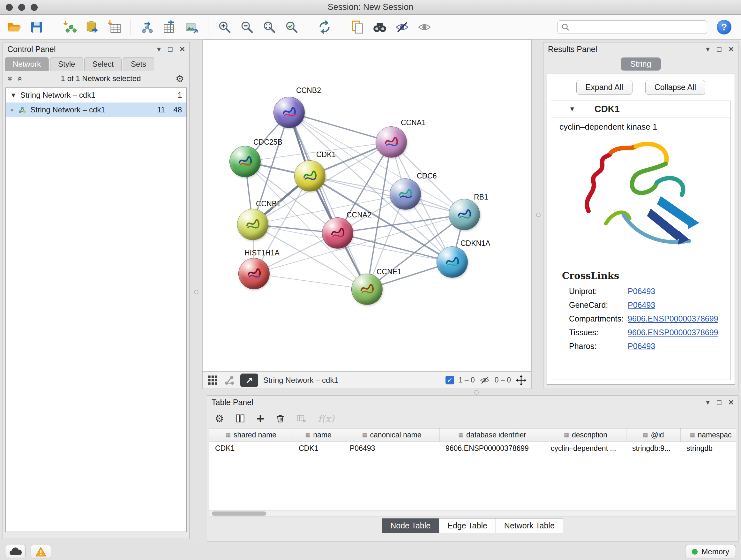 The image size is (741, 560). I want to click on zoom-in-button, so click(224, 27).